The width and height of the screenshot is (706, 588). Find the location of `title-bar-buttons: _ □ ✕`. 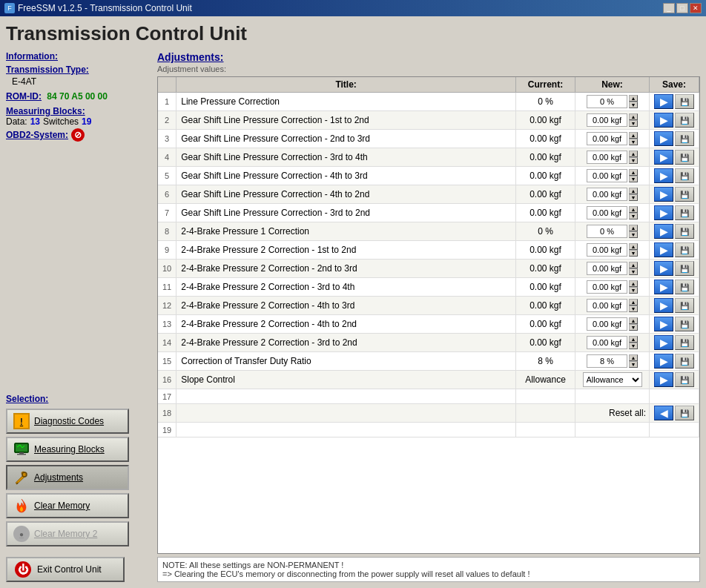

title-bar-buttons: _ □ ✕ is located at coordinates (682, 8).